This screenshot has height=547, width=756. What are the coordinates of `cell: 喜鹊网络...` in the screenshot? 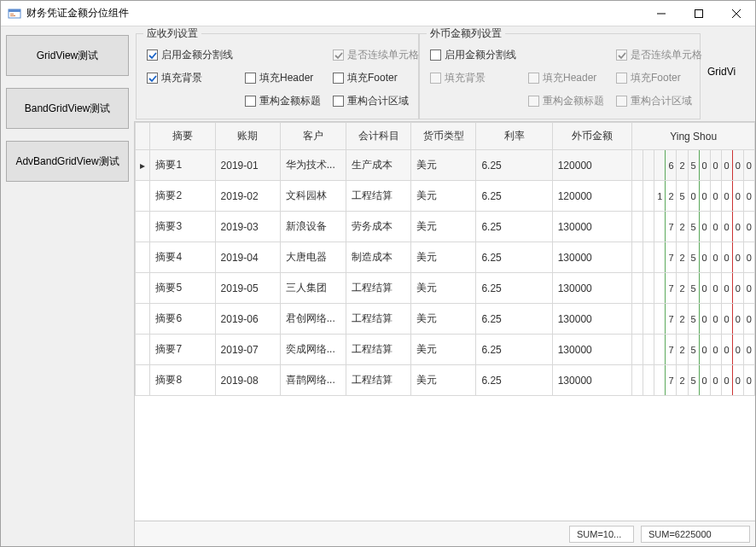 It's located at (312, 381).